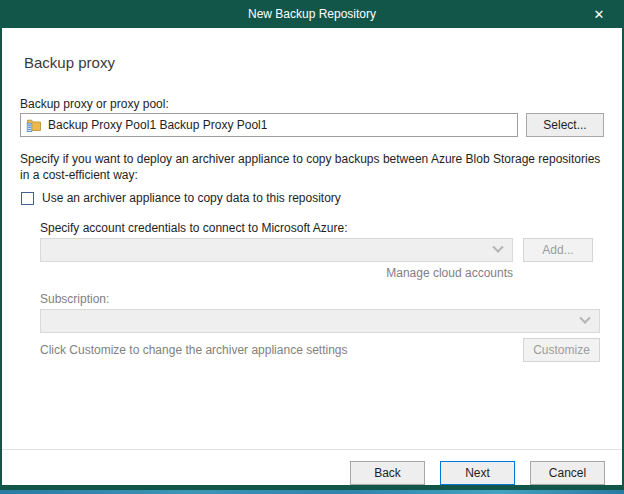  Describe the element at coordinates (320, 321) in the screenshot. I see `subscription-dropdown` at that location.